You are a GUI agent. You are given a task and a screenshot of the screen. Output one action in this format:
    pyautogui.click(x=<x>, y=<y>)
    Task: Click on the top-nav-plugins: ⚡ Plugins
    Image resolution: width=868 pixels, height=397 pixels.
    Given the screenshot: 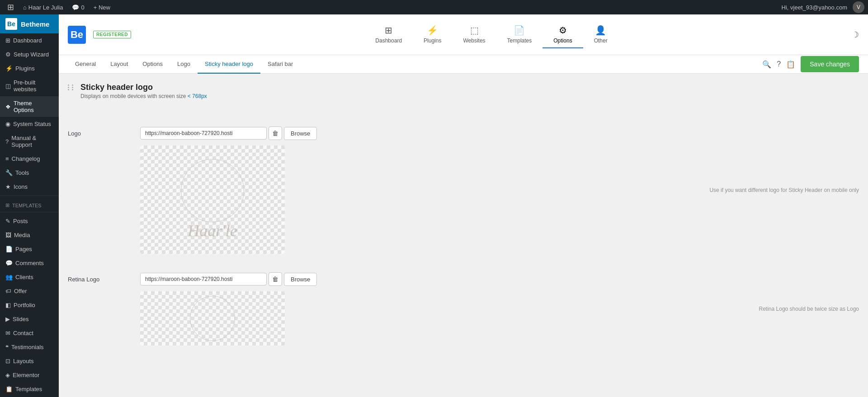 What is the action you would take?
    pyautogui.click(x=432, y=35)
    